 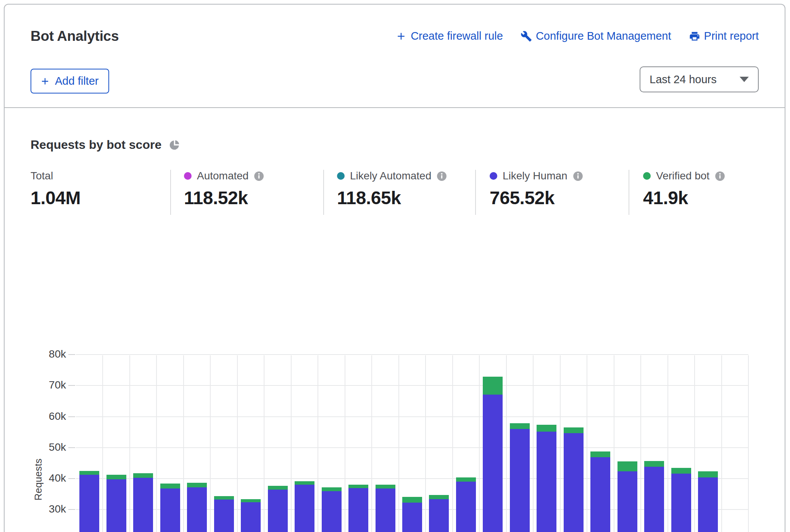 What do you see at coordinates (224, 514) in the screenshot?
I see `bar-8-00-pm` at bounding box center [224, 514].